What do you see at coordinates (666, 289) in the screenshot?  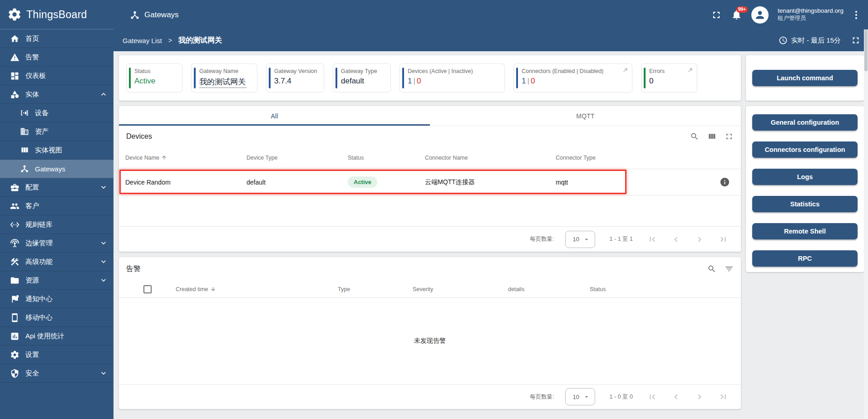 I see `col-alarm-status: Status` at bounding box center [666, 289].